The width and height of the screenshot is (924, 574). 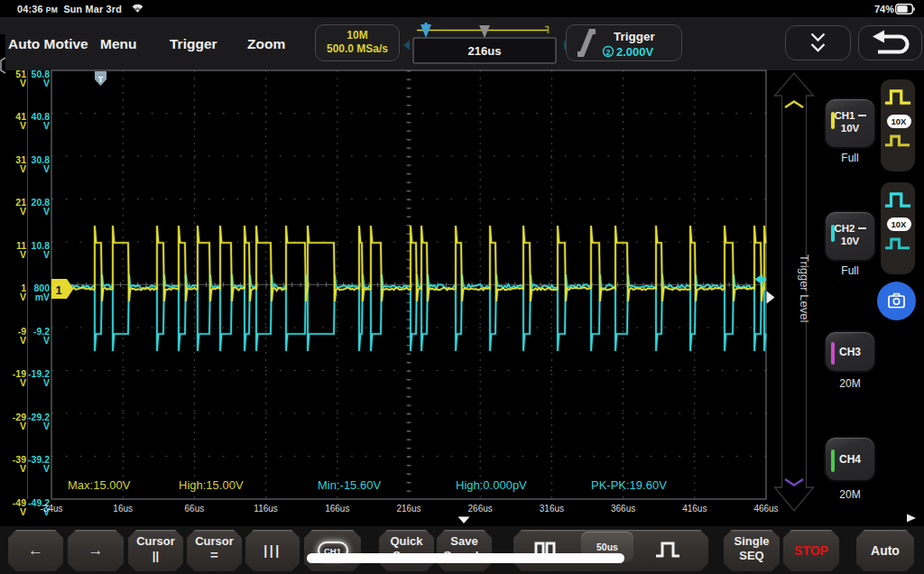 I want to click on svg-text: Max:15.00V, so click(x=99, y=486).